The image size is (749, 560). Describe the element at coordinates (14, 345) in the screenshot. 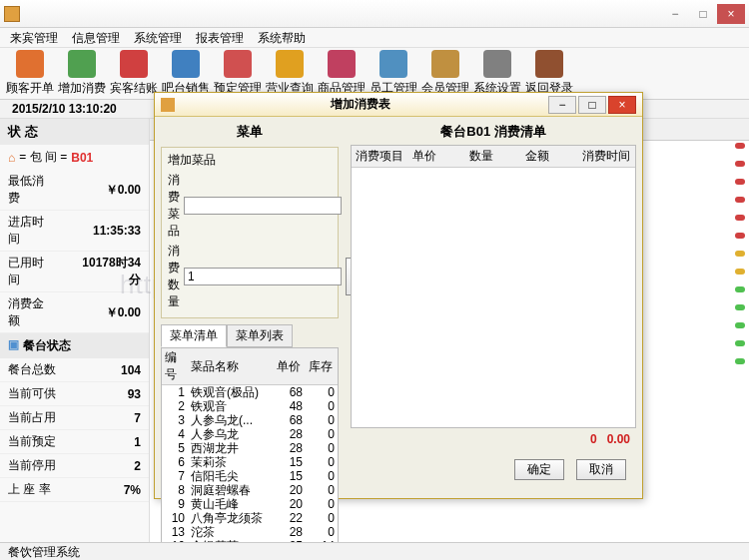

I see `cube-icon: ▣` at that location.